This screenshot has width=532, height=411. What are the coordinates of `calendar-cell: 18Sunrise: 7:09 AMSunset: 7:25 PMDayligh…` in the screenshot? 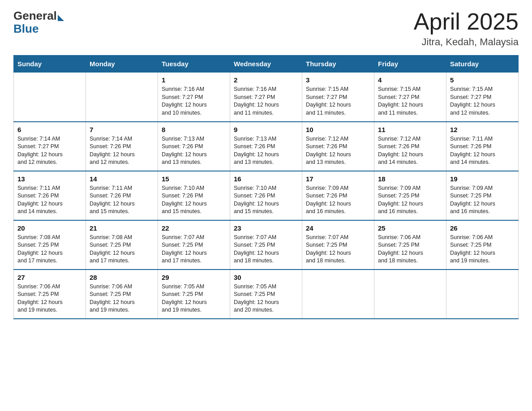 It's located at (410, 196).